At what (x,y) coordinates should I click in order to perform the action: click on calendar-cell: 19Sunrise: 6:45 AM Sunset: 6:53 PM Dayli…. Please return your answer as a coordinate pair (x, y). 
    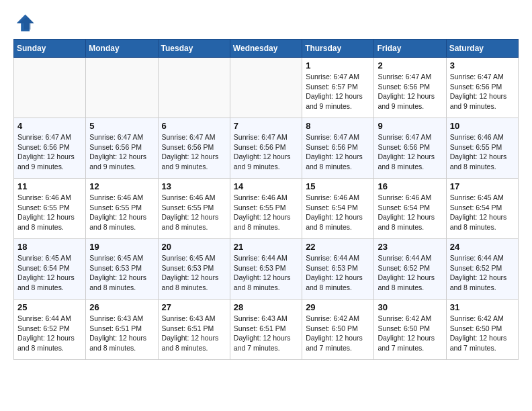
    Looking at the image, I should click on (122, 269).